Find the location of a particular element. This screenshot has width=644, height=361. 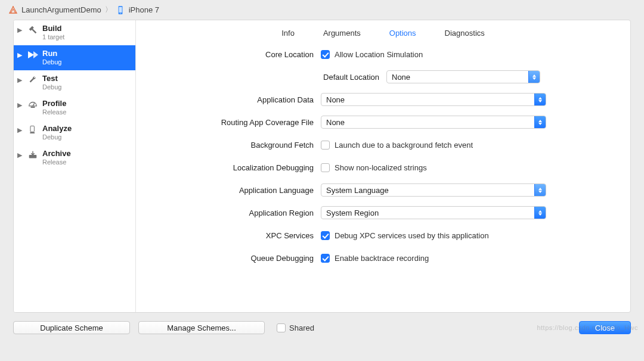

checkbox-localization-debugging is located at coordinates (326, 168).